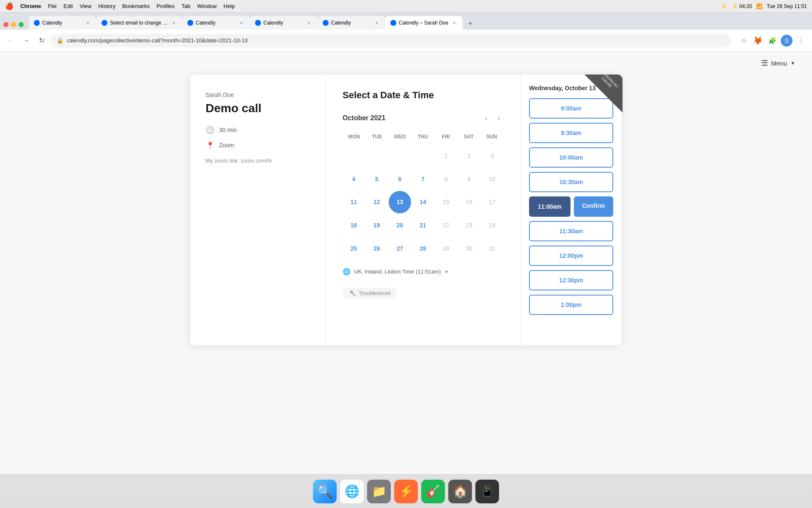  I want to click on tab-close-3: ×, so click(241, 23).